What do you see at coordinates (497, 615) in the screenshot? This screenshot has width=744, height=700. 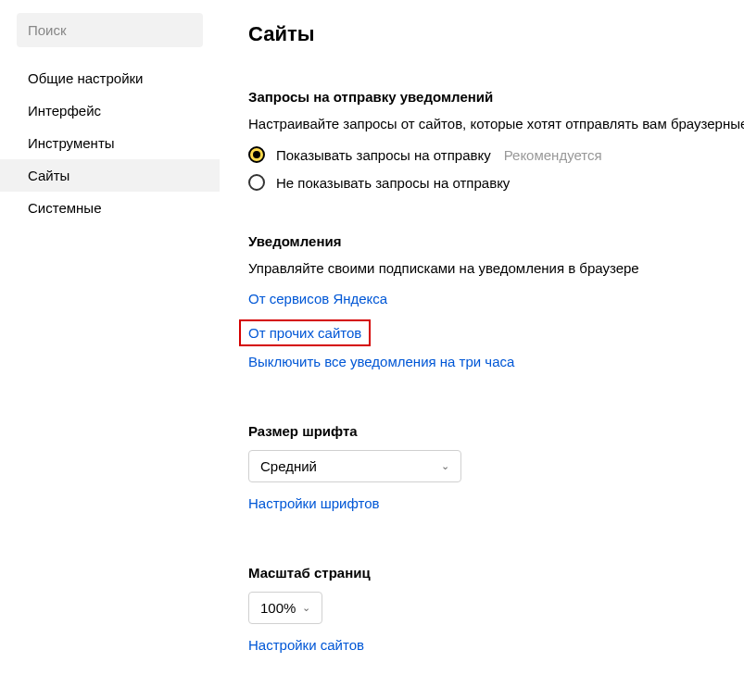 I see `section-page-zoom: Масштаб страниц 100% ⌄ Настройки сайтов` at bounding box center [497, 615].